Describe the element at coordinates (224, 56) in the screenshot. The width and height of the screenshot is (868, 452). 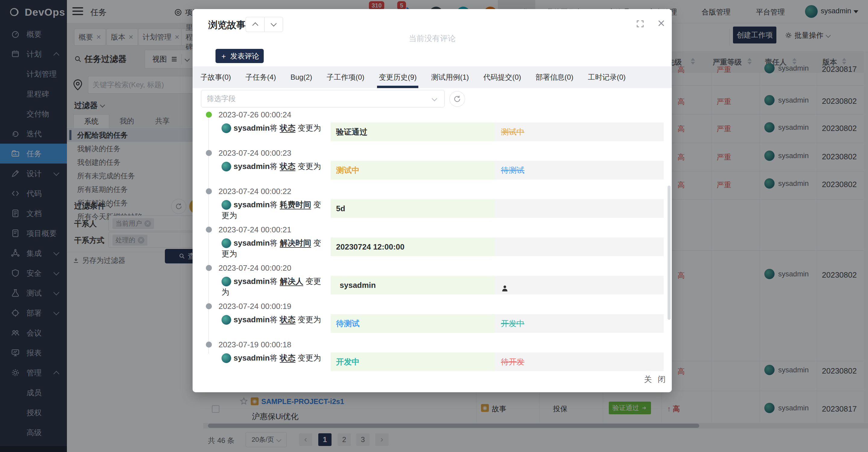
I see `plus-icon: ＋` at that location.